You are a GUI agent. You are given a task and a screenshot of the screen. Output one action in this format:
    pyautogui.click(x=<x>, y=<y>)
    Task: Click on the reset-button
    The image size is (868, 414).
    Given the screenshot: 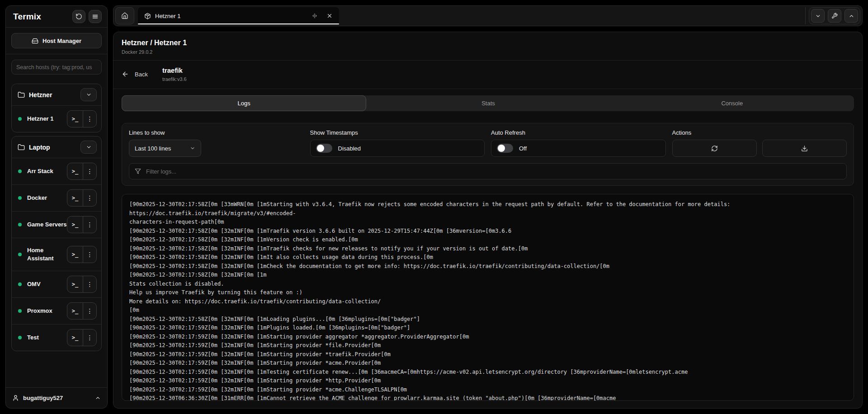 What is the action you would take?
    pyautogui.click(x=79, y=16)
    